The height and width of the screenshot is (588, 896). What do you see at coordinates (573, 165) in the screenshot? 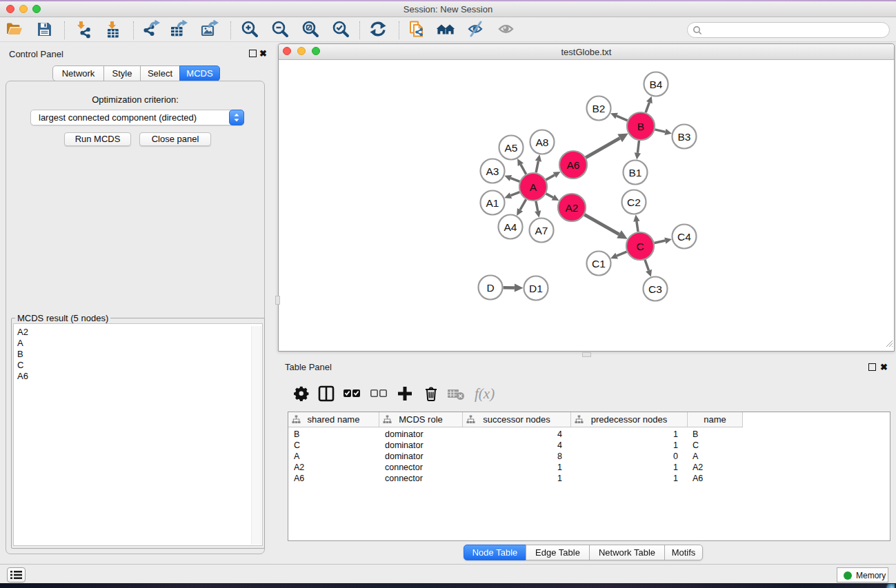
I see `graph-node-A6: A6` at bounding box center [573, 165].